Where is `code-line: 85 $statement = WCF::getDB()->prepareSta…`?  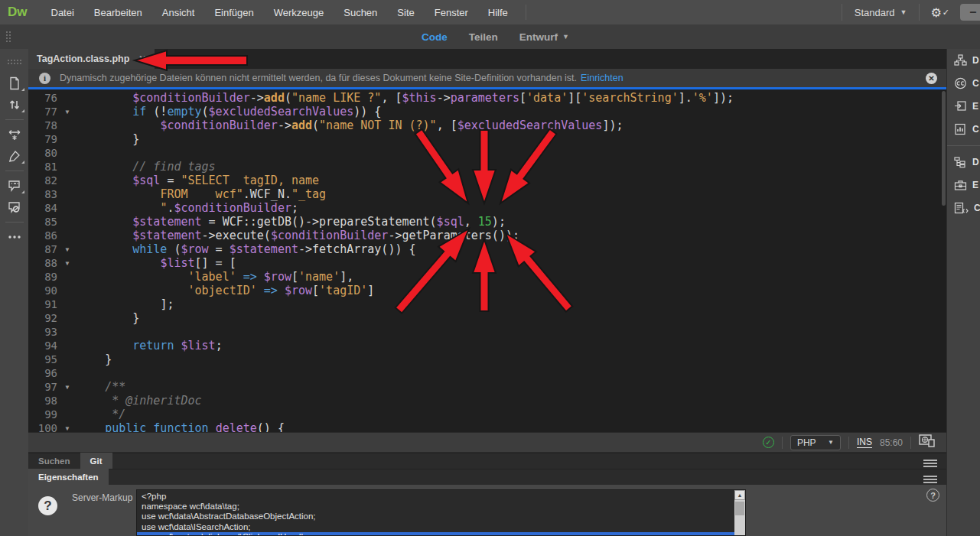
code-line: 85 $statement = WCF::getDB()->prepareSta… is located at coordinates (487, 222).